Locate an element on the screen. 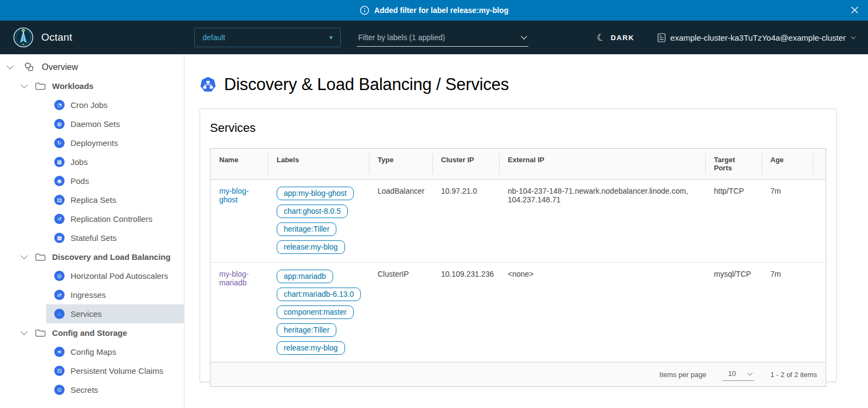 The height and width of the screenshot is (408, 868). label-badge: app:mariadb is located at coordinates (305, 277).